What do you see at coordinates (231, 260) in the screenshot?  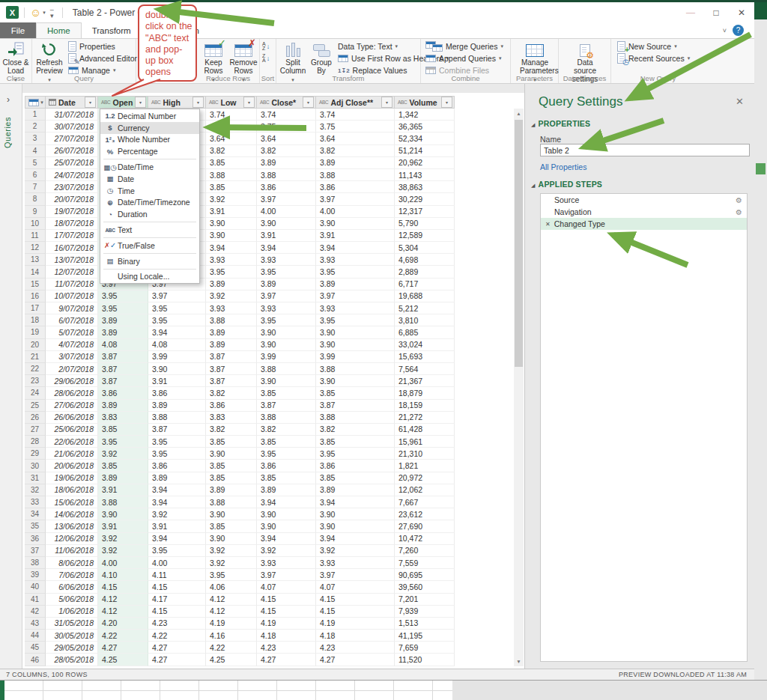 I see `cell-low: 3.93` at bounding box center [231, 260].